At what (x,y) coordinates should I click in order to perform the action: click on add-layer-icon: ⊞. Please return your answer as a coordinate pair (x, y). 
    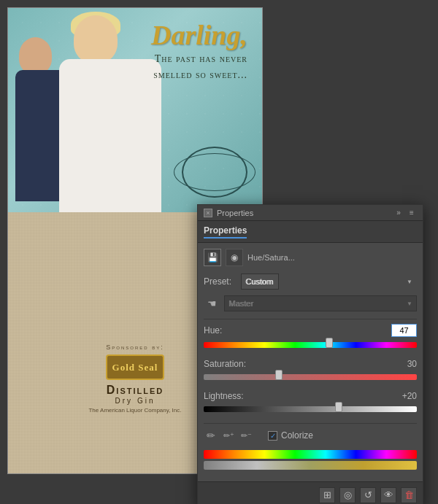
    Looking at the image, I should click on (327, 495).